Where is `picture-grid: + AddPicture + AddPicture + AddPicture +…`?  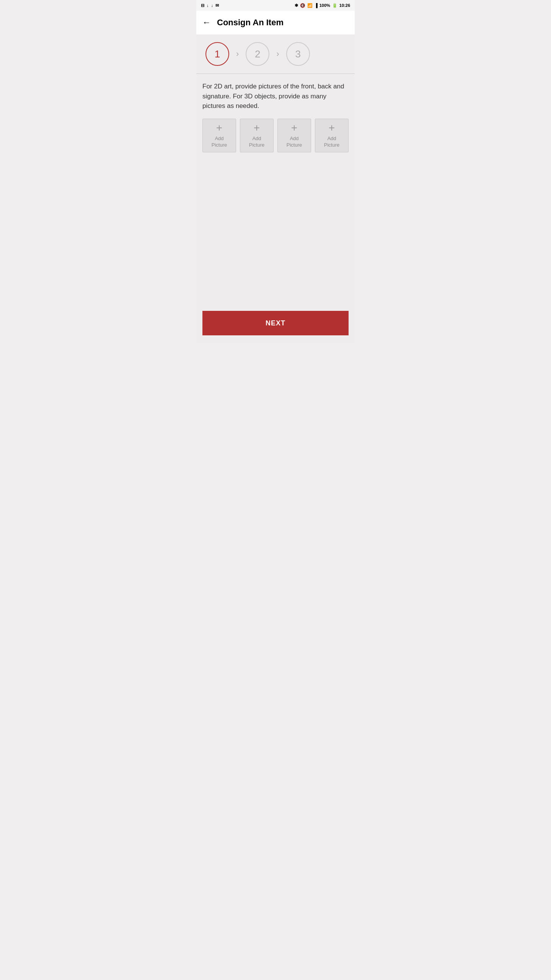
picture-grid: + AddPicture + AddPicture + AddPicture +… is located at coordinates (276, 136).